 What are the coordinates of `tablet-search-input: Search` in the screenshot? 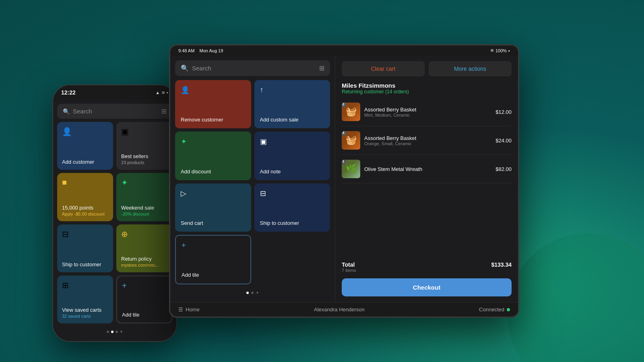 It's located at (254, 68).